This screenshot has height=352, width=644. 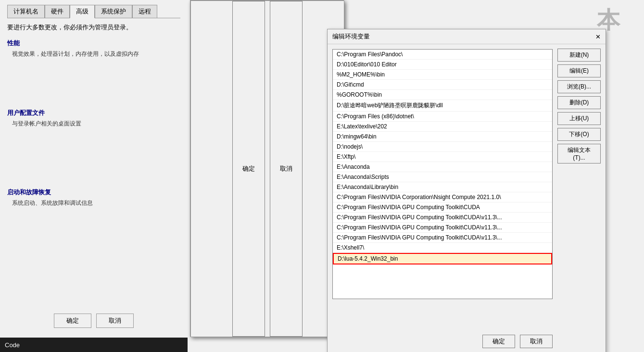 I want to click on env-ok-button: 确定, so click(x=249, y=169).